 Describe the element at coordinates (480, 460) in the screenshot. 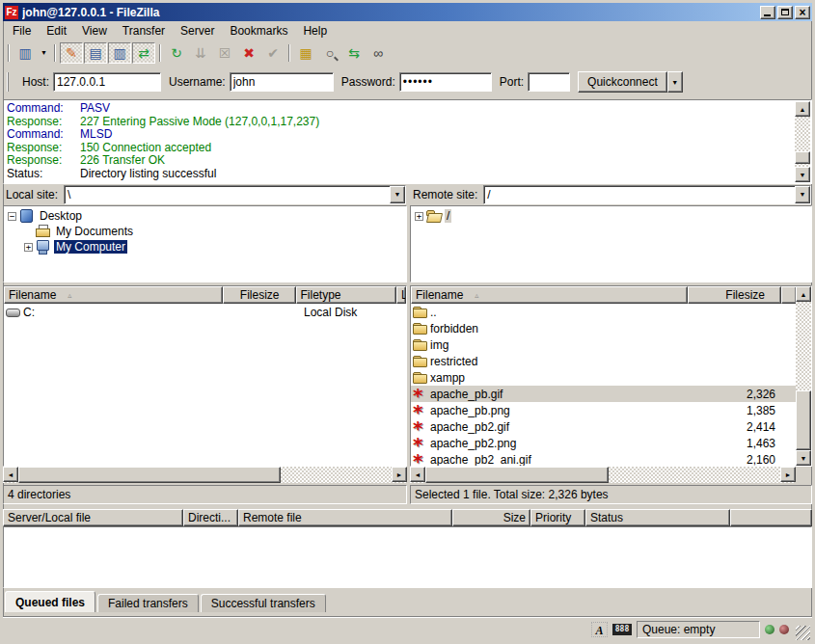

I see `file-name: apache_pb2_ani.gif` at that location.